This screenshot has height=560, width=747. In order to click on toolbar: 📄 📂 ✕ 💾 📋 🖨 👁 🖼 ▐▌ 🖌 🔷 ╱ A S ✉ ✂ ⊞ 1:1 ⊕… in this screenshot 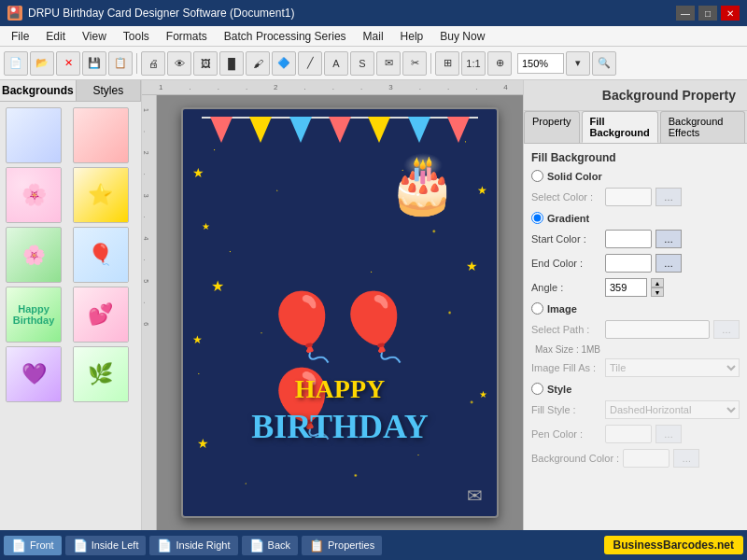, I will do `click(374, 63)`.